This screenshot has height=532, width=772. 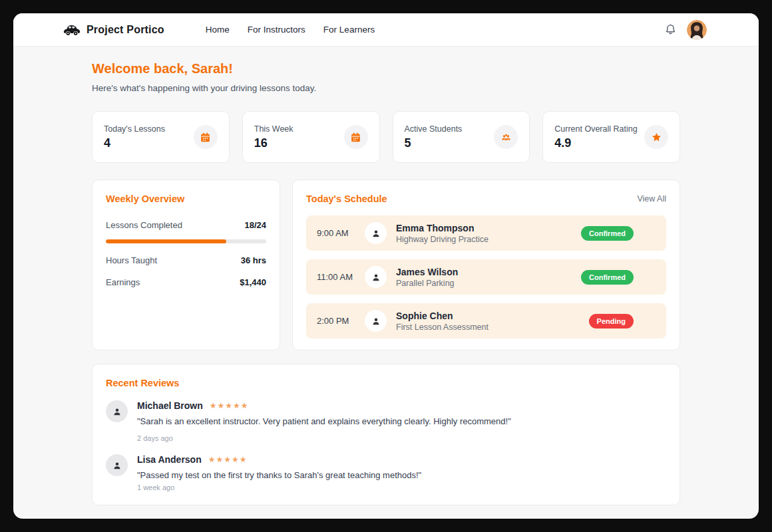 I want to click on reviewer-name: Michael Brown, so click(x=170, y=406).